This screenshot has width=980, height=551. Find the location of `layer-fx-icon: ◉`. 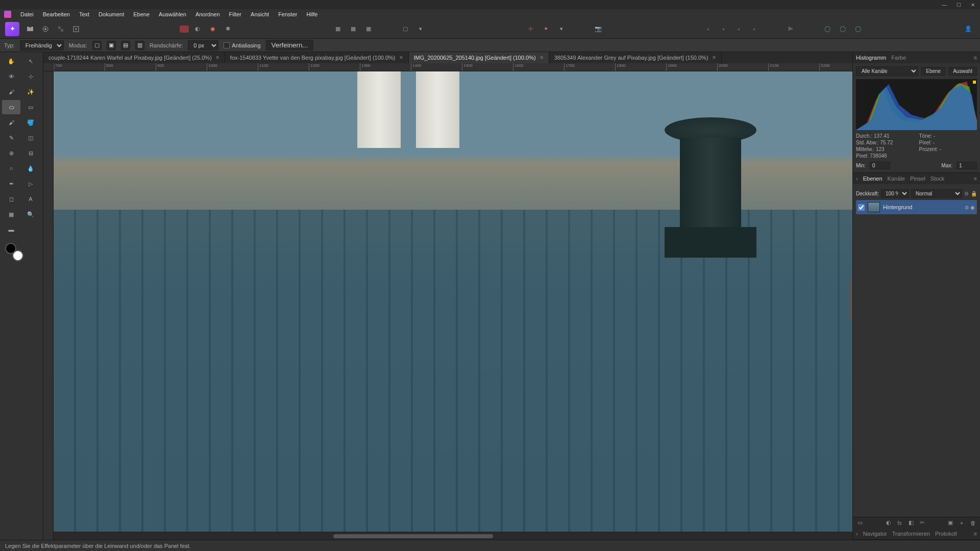

layer-fx-icon: ◉ is located at coordinates (973, 207).